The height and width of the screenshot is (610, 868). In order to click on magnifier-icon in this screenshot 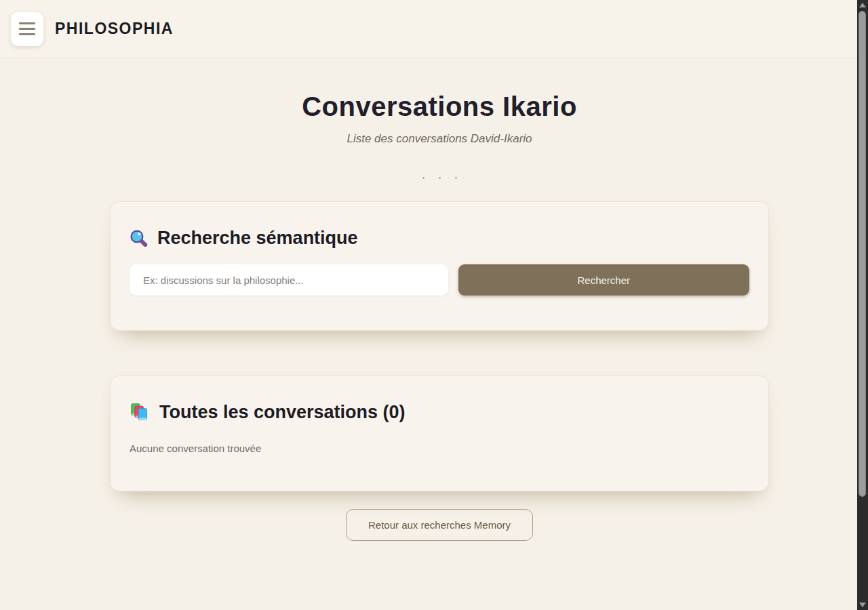, I will do `click(138, 239)`.